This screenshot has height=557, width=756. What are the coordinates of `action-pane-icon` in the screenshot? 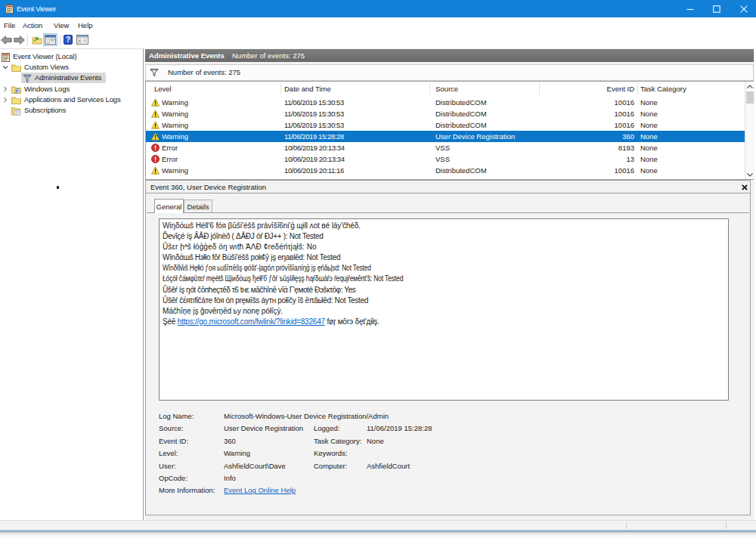 It's located at (82, 39).